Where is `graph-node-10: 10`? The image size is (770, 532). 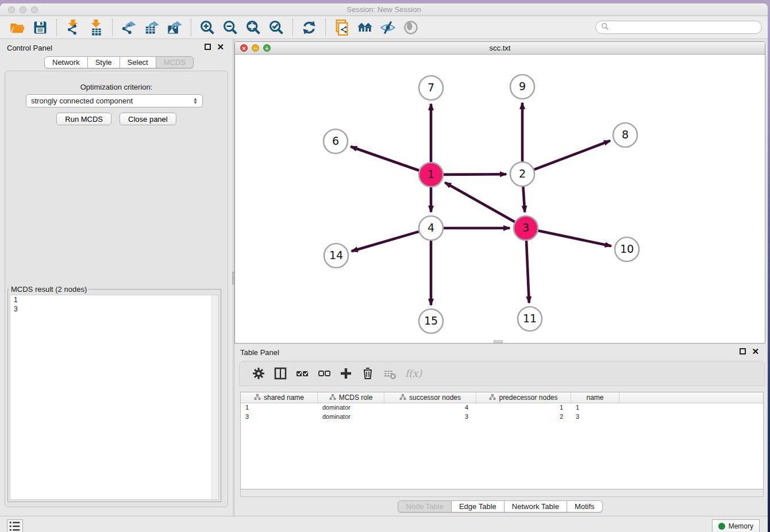 graph-node-10: 10 is located at coordinates (627, 249).